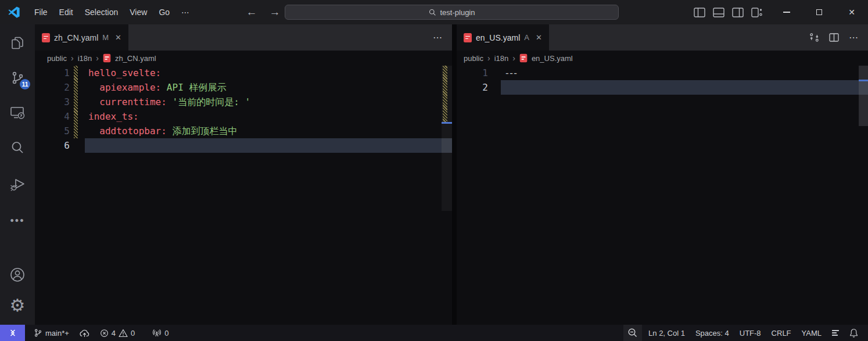 The width and height of the screenshot is (868, 341). Describe the element at coordinates (756, 13) in the screenshot. I see `customize-layout-button` at that location.